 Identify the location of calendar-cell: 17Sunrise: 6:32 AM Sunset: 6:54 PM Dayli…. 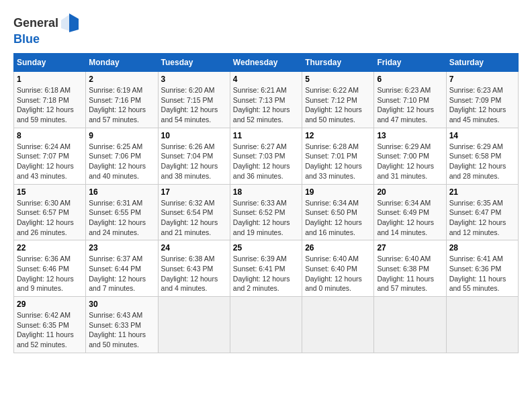
(193, 212).